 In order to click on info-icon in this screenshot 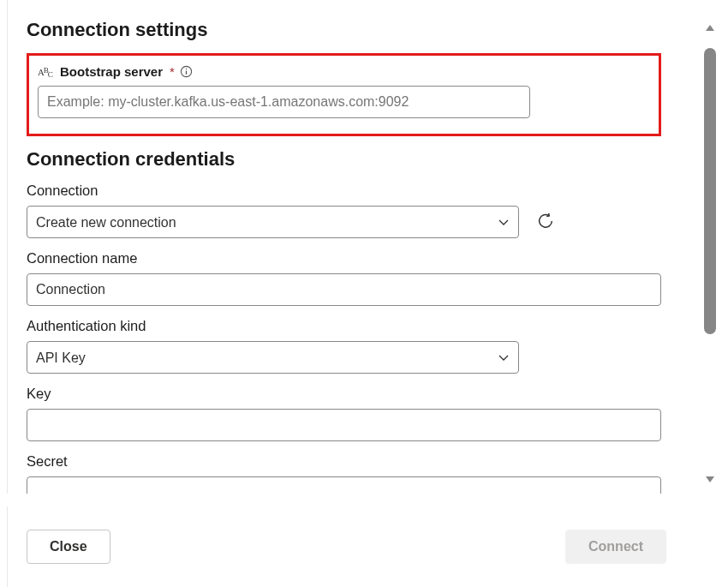, I will do `click(187, 72)`.